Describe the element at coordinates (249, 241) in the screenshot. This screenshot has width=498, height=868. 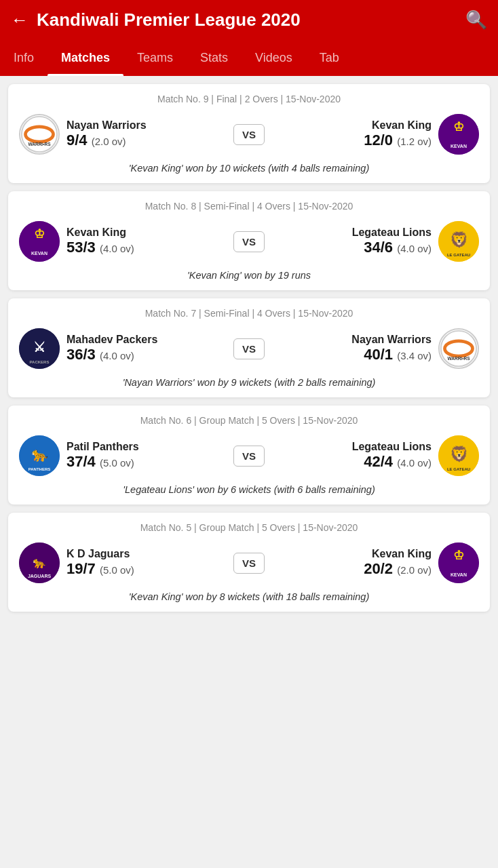
I see `vs-badge-8: VS` at that location.